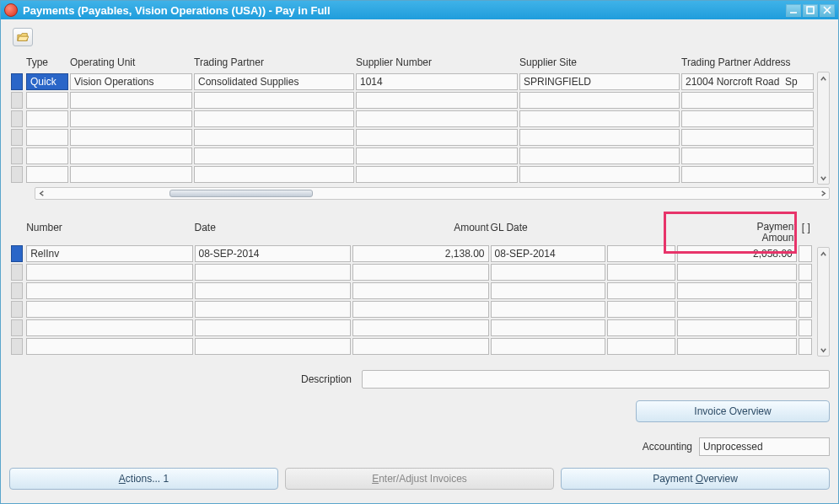 This screenshot has height=504, width=839. What do you see at coordinates (132, 82) in the screenshot?
I see `cell-operating-unit` at bounding box center [132, 82].